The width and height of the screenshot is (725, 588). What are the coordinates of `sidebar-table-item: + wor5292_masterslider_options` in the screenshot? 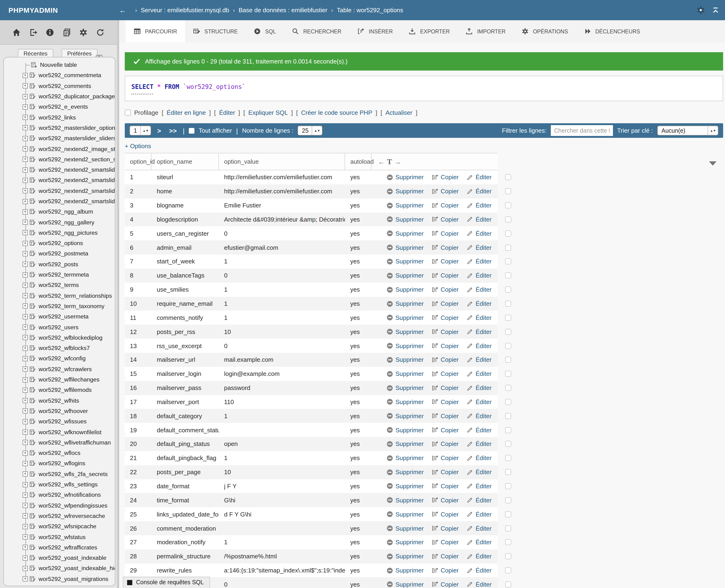 It's located at (59, 128).